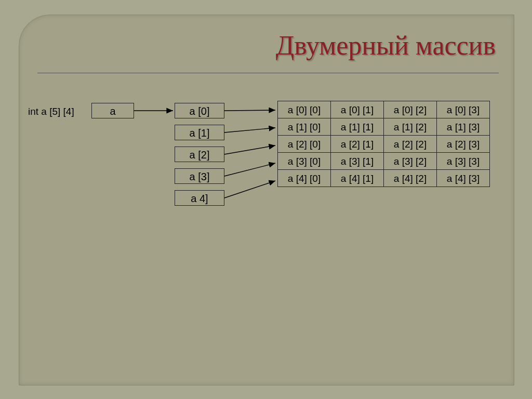  I want to click on grid-row: a [2] [0] a [2] [1] a [2] [2] a [2] [3], so click(384, 144).